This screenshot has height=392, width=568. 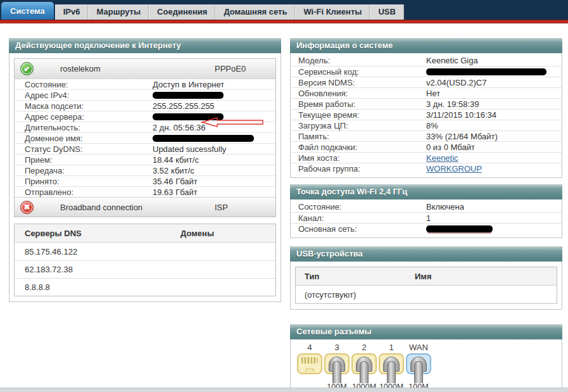 I want to click on wifi-panel-body: Состояние:ВключенаКанал:1Основная сеть:, so click(x=426, y=219).